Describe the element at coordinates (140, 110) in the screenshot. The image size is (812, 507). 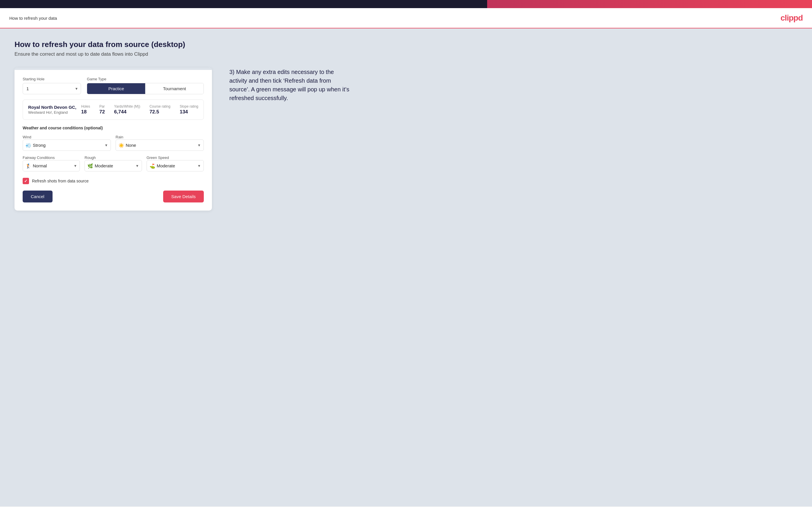
I see `course-stats: Holes 18 Par 72 Yards/White (M)) 6,744` at that location.